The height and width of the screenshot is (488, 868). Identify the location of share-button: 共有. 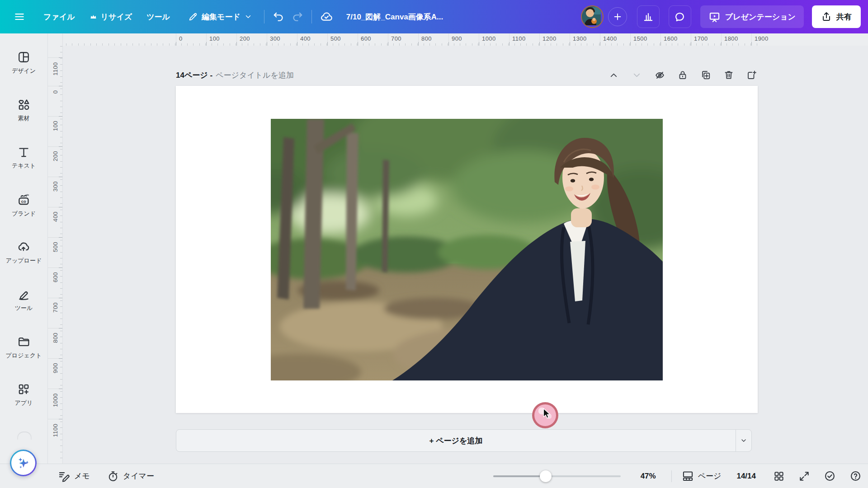
(836, 17).